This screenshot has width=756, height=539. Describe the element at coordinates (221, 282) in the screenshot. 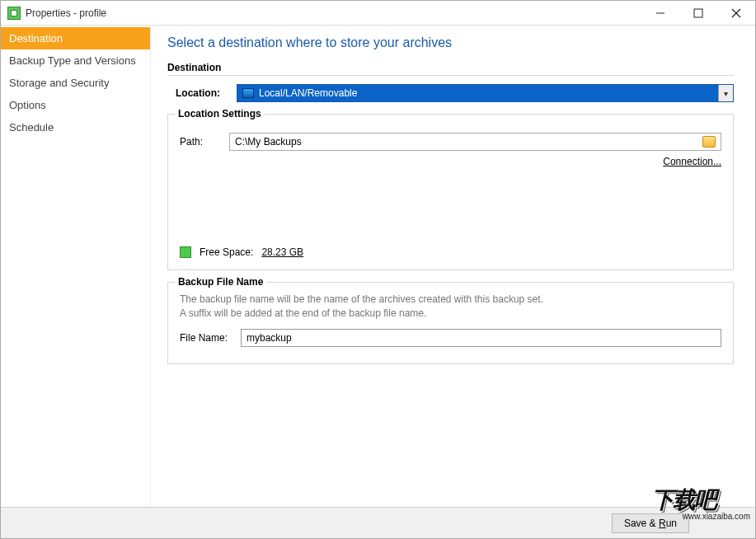

I see `backup-file-name-legend: Backup File Name` at that location.